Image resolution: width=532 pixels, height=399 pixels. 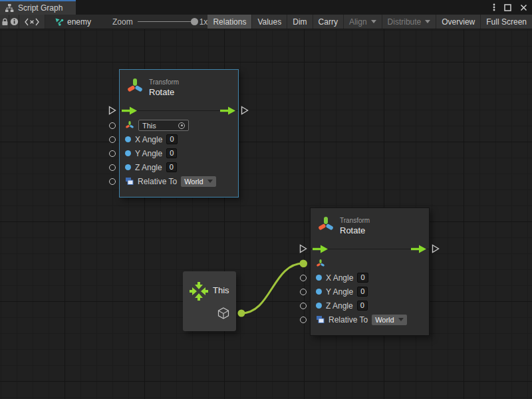 What do you see at coordinates (507, 21) in the screenshot?
I see `fullscreen-button: Full Screen` at bounding box center [507, 21].